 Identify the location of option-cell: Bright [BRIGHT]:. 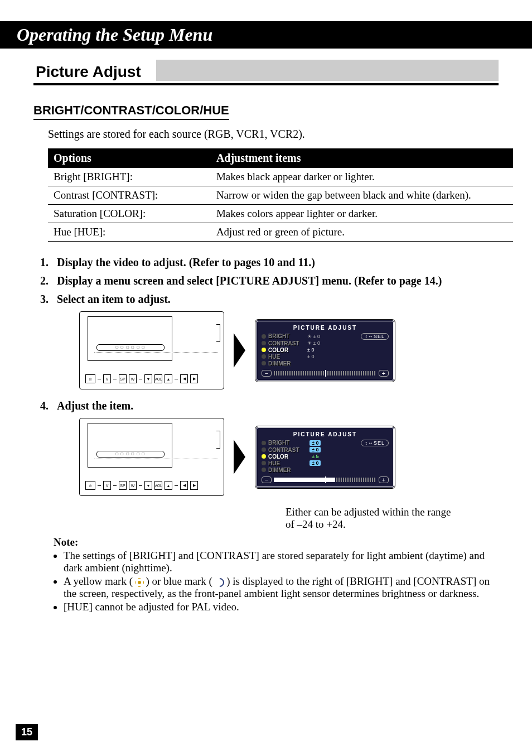
(129, 177).